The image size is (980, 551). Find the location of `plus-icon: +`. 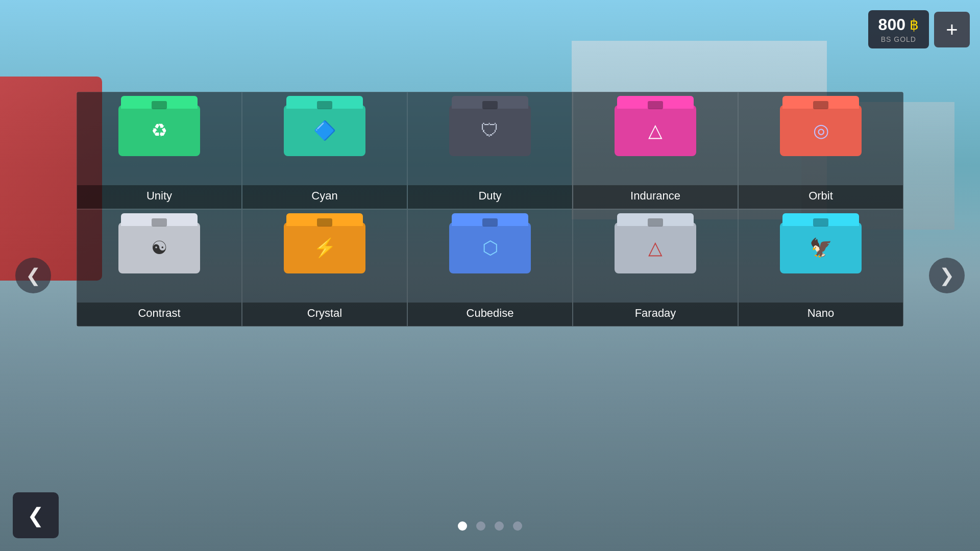

plus-icon: + is located at coordinates (951, 30).